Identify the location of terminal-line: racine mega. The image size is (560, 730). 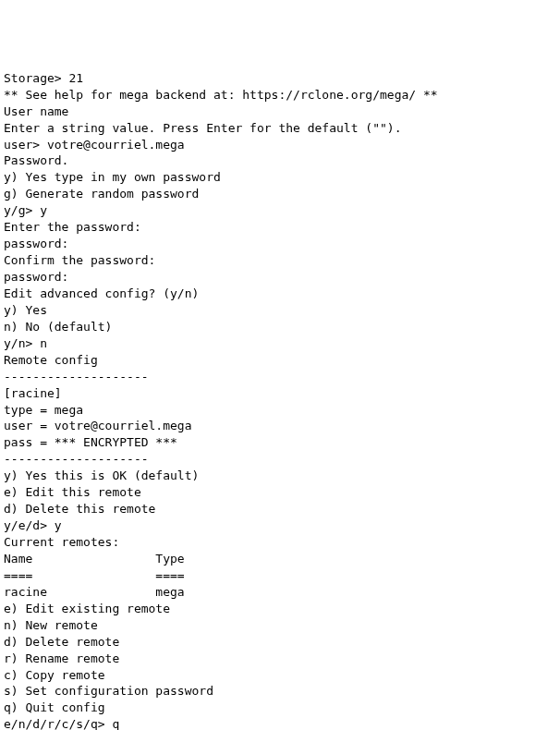
(280, 592).